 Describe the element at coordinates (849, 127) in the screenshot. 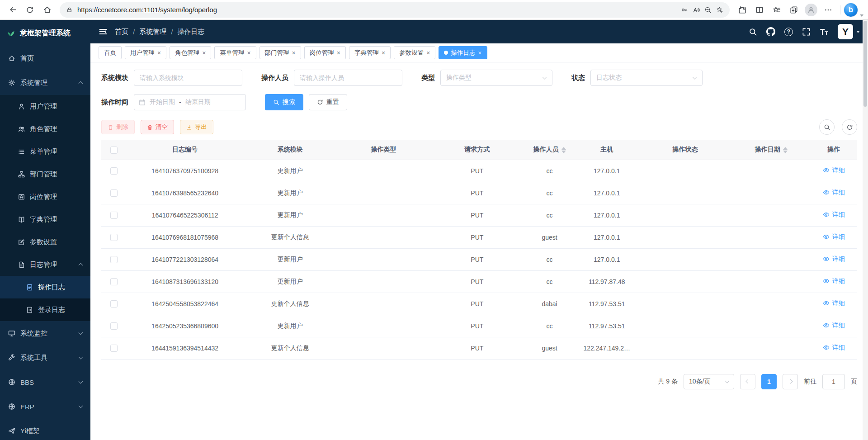

I see `refresh-table-button` at that location.